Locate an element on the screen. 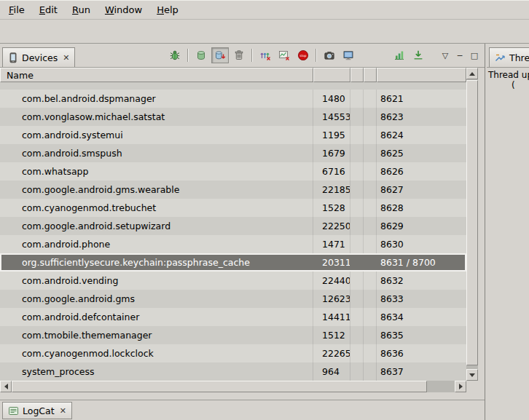 This screenshot has width=529, height=420. method-profiling-button is located at coordinates (284, 55).